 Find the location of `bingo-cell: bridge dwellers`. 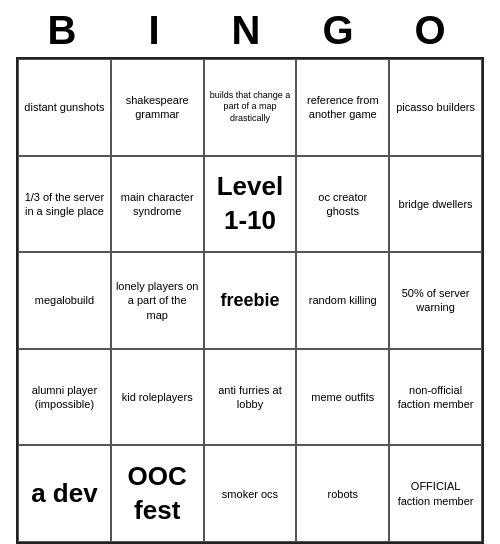

bingo-cell: bridge dwellers is located at coordinates (436, 204).